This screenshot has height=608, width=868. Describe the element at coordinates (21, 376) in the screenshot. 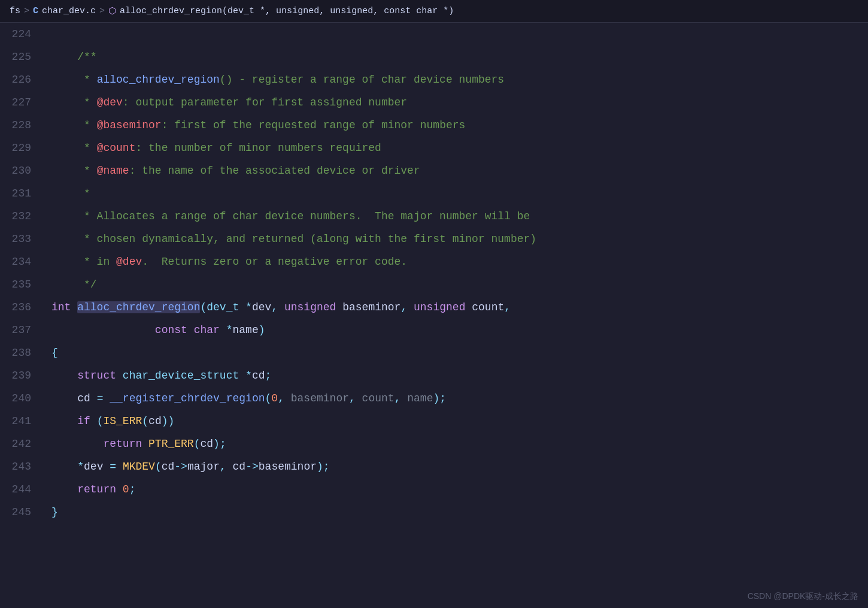

I see `line-num-239: 239` at that location.